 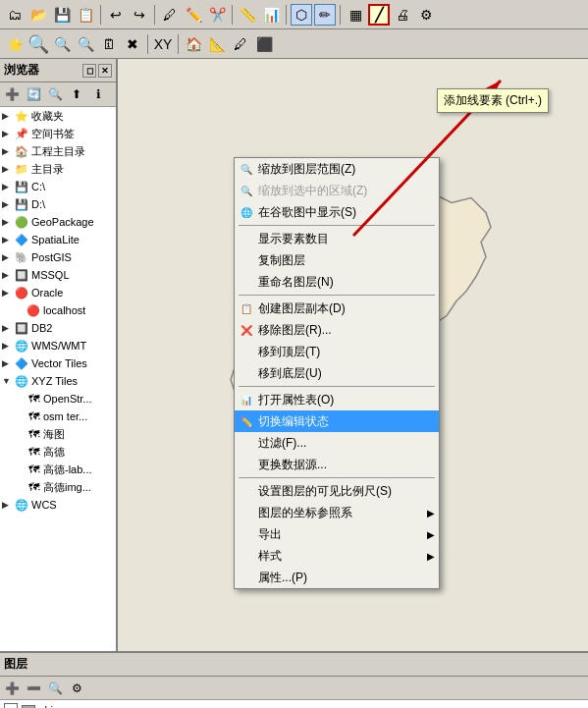 I want to click on toolbar-coord: XY, so click(x=163, y=44).